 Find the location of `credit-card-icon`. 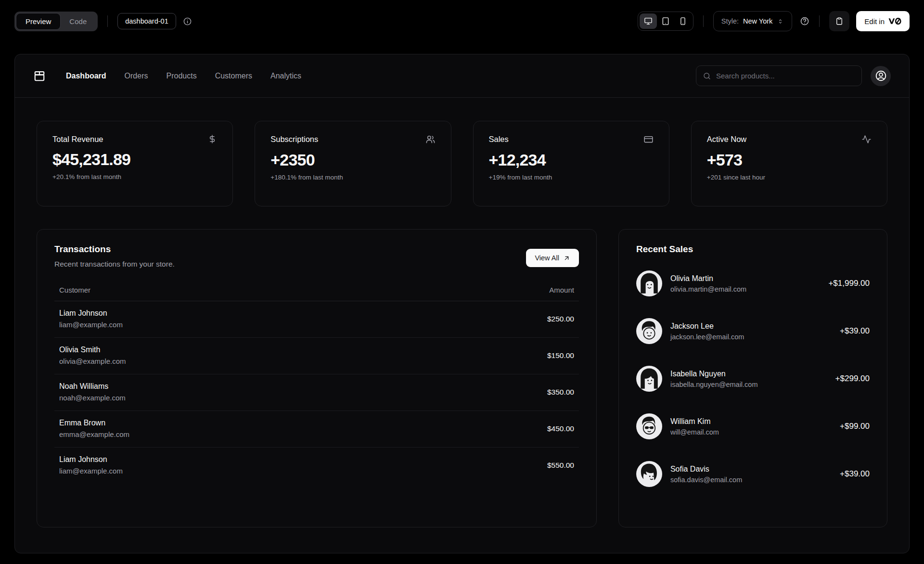

credit-card-icon is located at coordinates (649, 140).